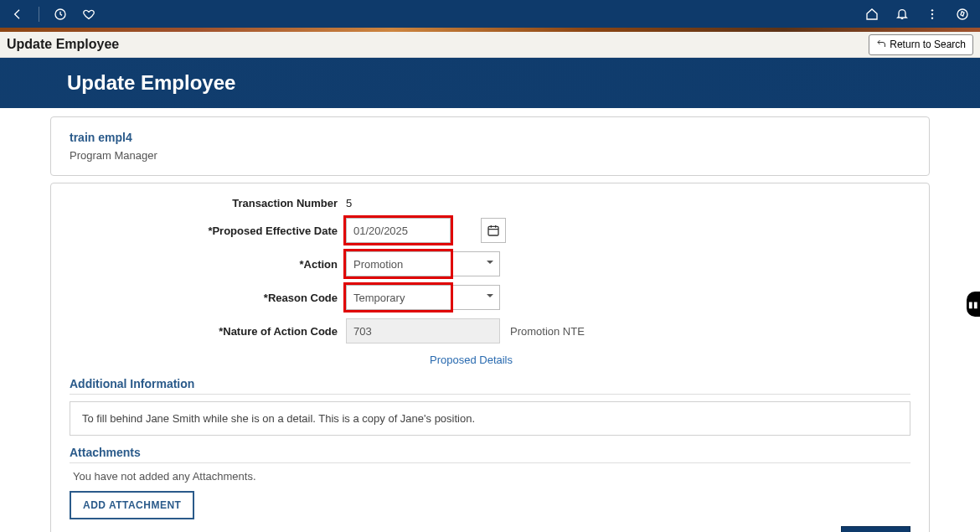 Image resolution: width=980 pixels, height=532 pixels. What do you see at coordinates (18, 14) in the screenshot?
I see `back-icon` at bounding box center [18, 14].